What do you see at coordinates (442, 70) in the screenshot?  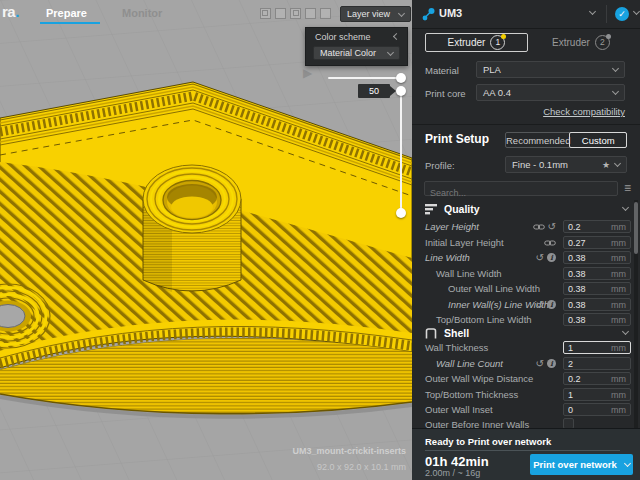 I see `material-label: Material` at bounding box center [442, 70].